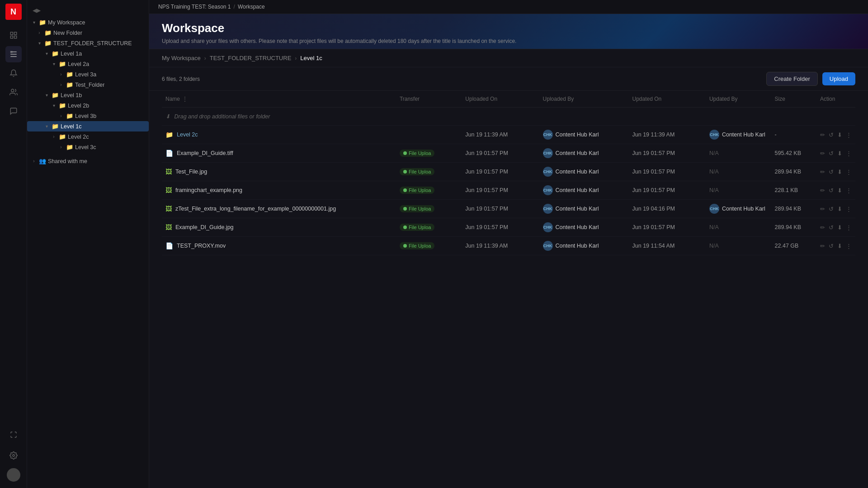  What do you see at coordinates (88, 136) in the screenshot?
I see `sidebar-item-level2c: › 📁 Level 2c` at bounding box center [88, 136].